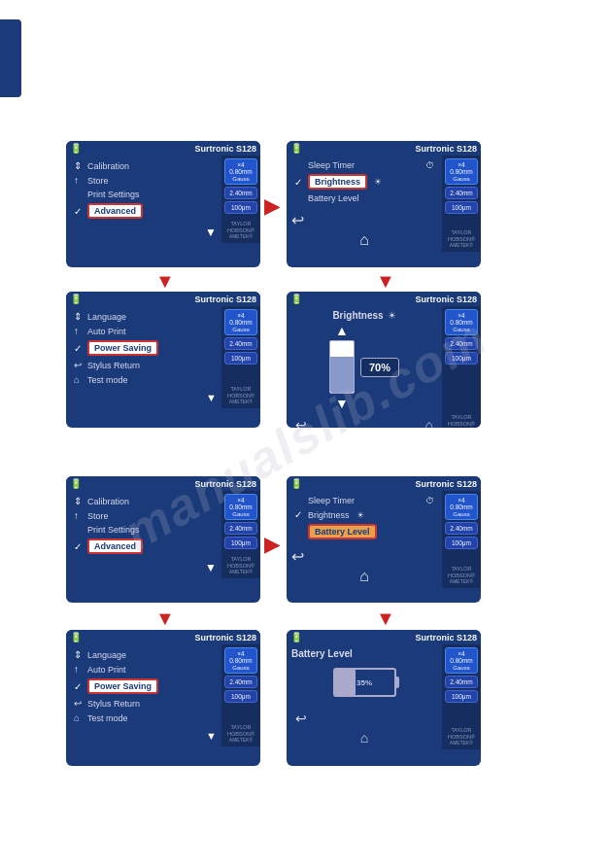 The width and height of the screenshot is (611, 868). What do you see at coordinates (79, 212) in the screenshot?
I see `icon-check-advanced: ✓` at bounding box center [79, 212].